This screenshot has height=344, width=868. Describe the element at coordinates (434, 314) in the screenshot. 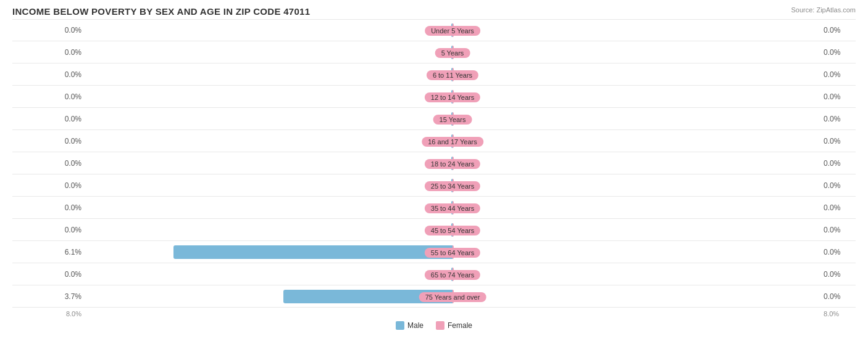

I see `axis-row: 8.0% 8.0%` at that location.